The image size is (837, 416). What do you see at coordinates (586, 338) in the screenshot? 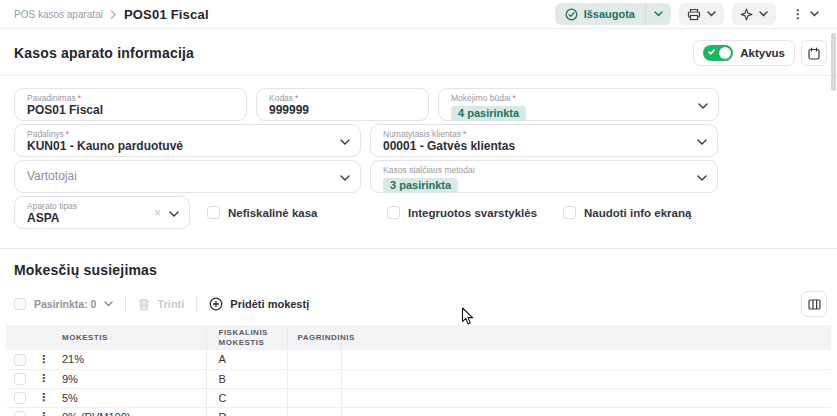
I see `column-header-empty` at bounding box center [586, 338].